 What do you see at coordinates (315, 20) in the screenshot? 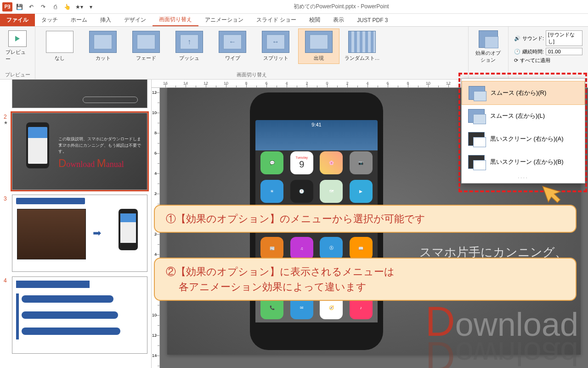
I see `tab-review: 校閲` at bounding box center [315, 20].